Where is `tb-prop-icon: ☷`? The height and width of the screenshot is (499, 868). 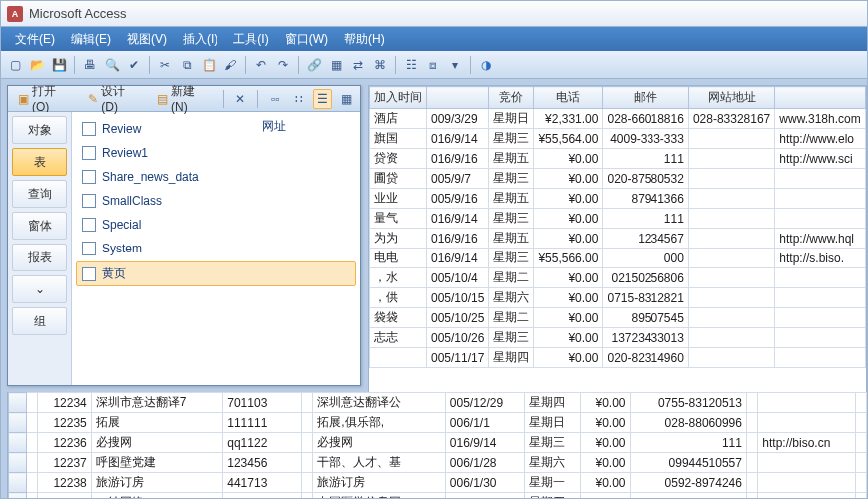
tb-prop-icon: ☷ is located at coordinates (411, 65).